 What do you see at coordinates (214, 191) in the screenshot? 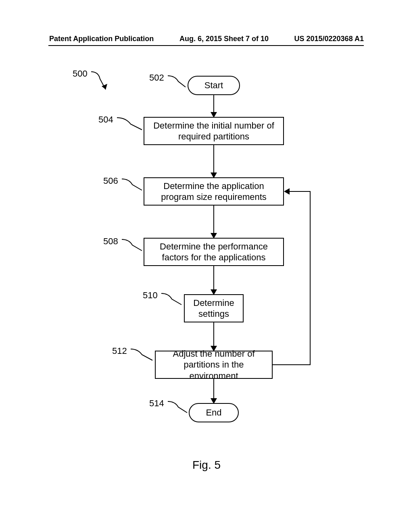
I see `step-506: Determine the application program size r…` at bounding box center [214, 191].